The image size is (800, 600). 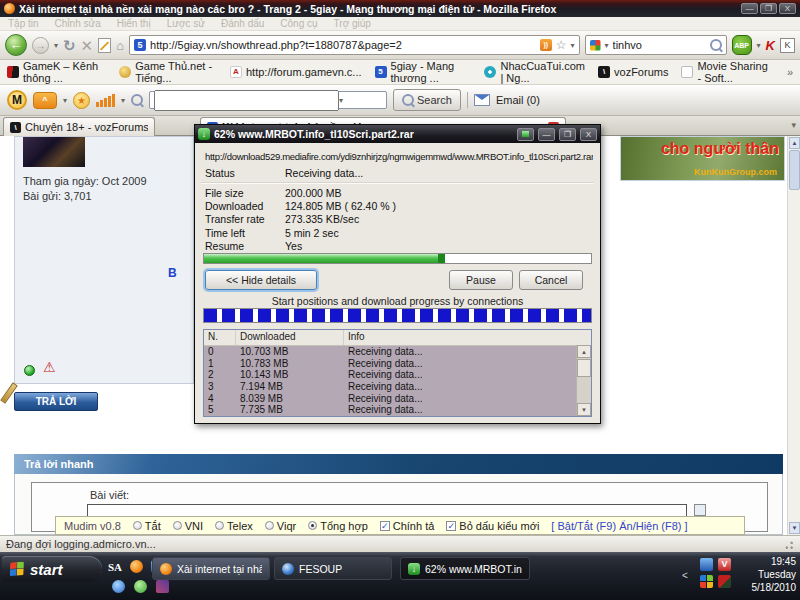 I want to click on dialog-titlebar: ↓ 62% www.MRBOT.info_tl10Scri.part2.rar …, so click(x=398, y=134).